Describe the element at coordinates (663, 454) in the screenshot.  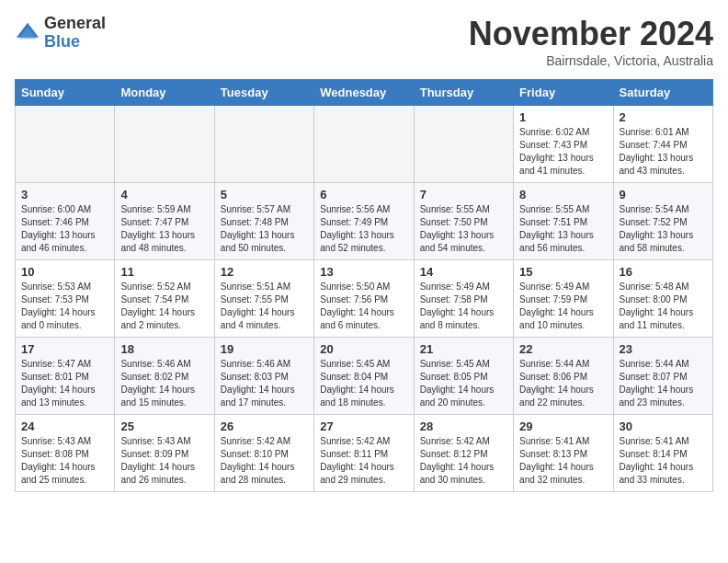
I see `calendar-cell: 30Sunrise: 5:41 AM Sunset: 8:14 PM Dayli…` at that location.